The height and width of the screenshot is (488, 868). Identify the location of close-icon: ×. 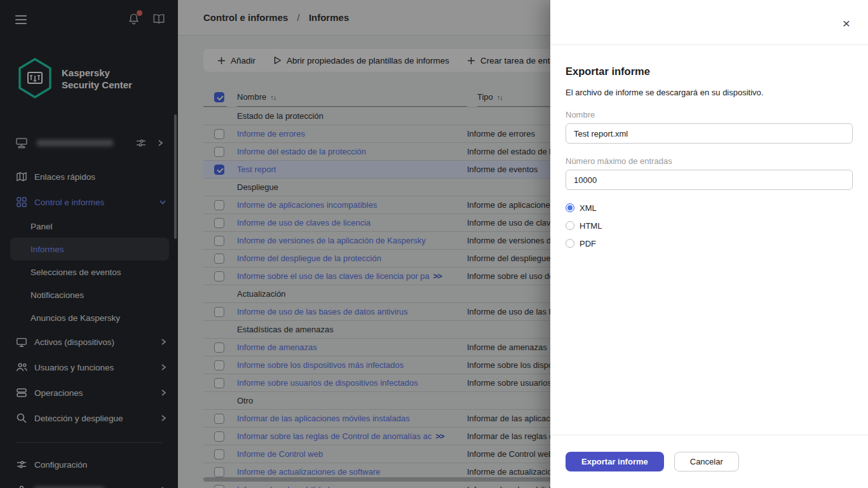
(846, 24).